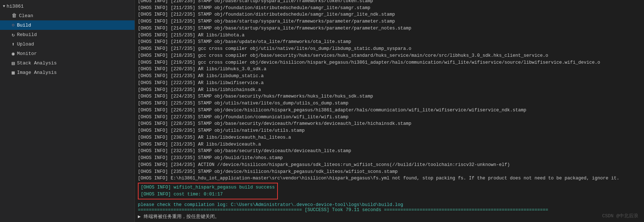 The width and height of the screenshot is (644, 222). What do you see at coordinates (24, 25) in the screenshot?
I see `sidebar-item-label-build: Build` at bounding box center [24, 25].